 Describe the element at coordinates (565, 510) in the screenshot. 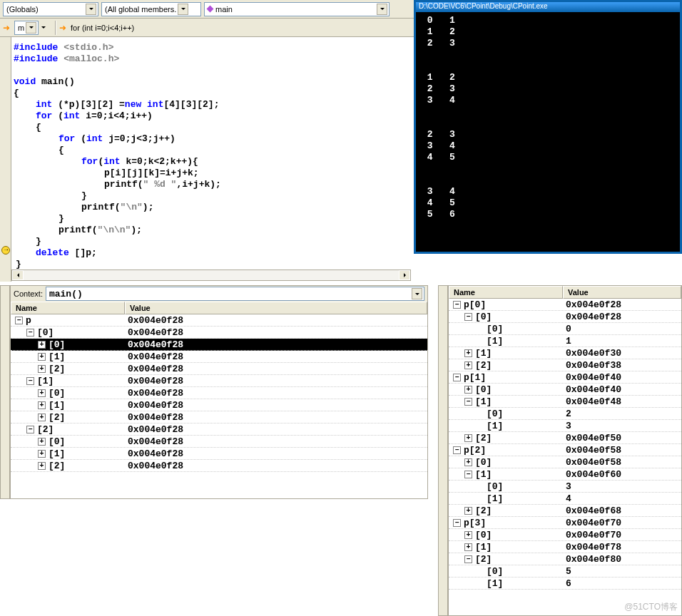

I see `tree-row: +[2]0x004e0f68` at that location.